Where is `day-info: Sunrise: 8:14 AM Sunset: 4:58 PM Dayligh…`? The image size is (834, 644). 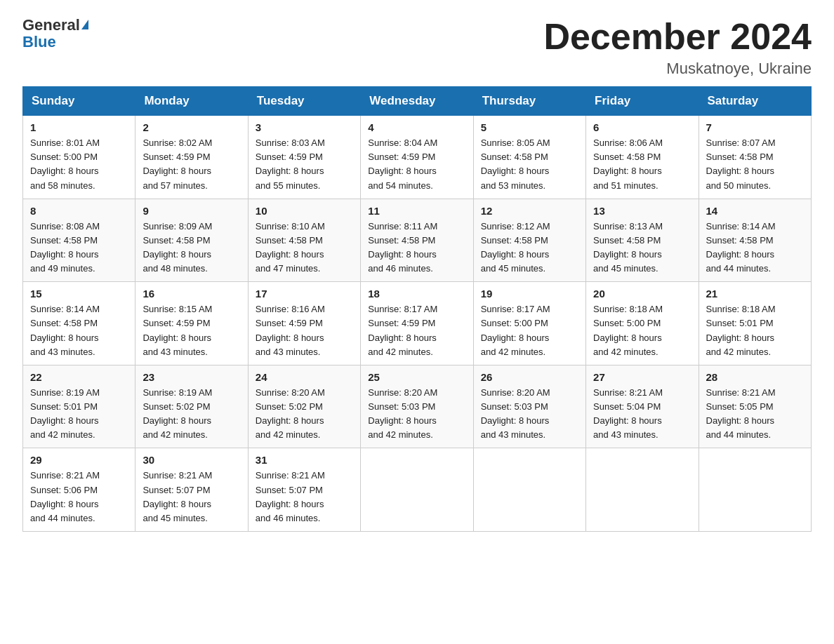 day-info: Sunrise: 8:14 AM Sunset: 4:58 PM Dayligh… is located at coordinates (755, 248).